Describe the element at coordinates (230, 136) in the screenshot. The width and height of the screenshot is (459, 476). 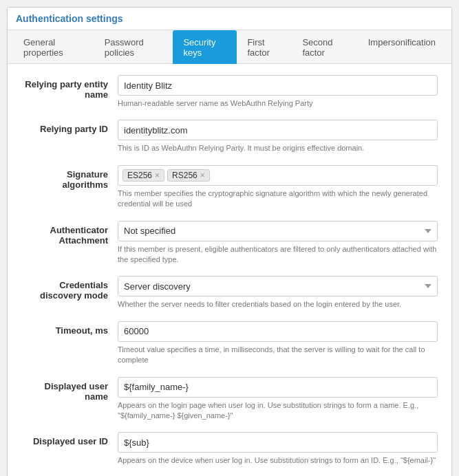
I see `relying-party-id-row: Relying party ID This is ID as WebAuthn …` at that location.